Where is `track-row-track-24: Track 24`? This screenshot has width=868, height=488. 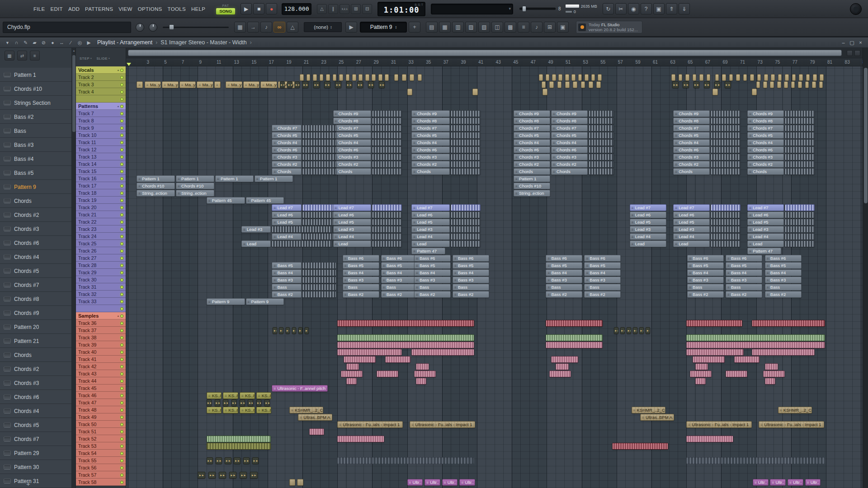 track-row-track-24: Track 24 is located at coordinates (101, 236).